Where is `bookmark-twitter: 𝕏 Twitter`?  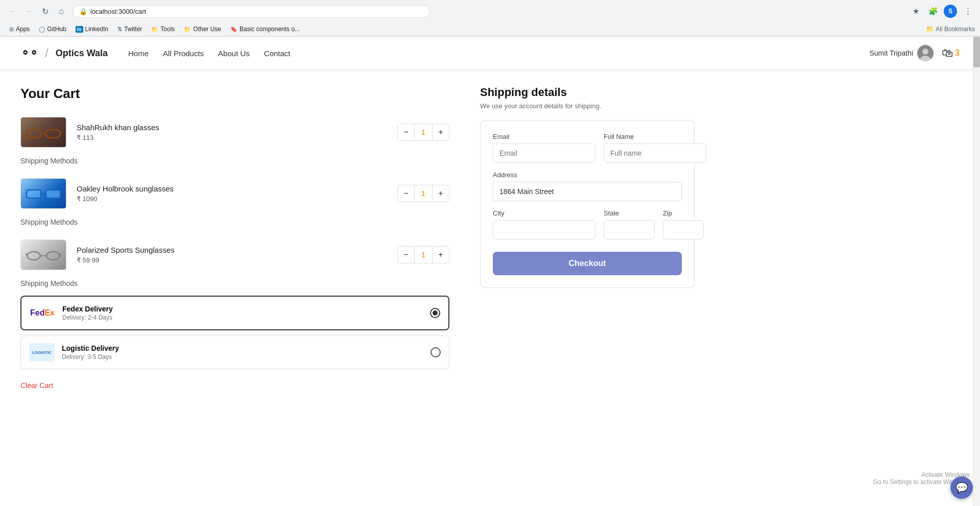 bookmark-twitter: 𝕏 Twitter is located at coordinates (130, 29).